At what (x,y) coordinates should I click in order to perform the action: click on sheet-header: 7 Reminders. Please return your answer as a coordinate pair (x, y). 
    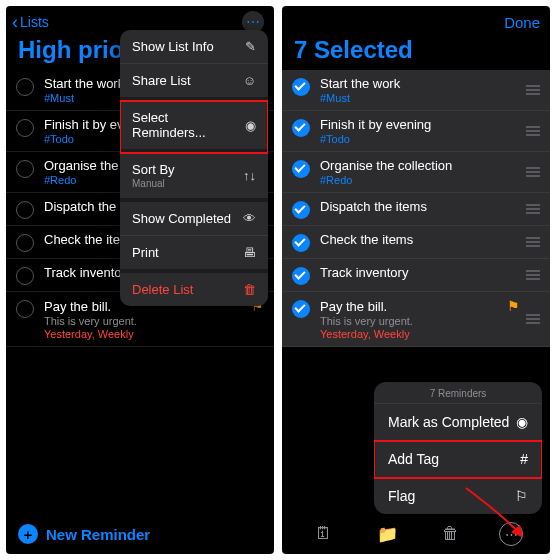
    Looking at the image, I should click on (458, 393).